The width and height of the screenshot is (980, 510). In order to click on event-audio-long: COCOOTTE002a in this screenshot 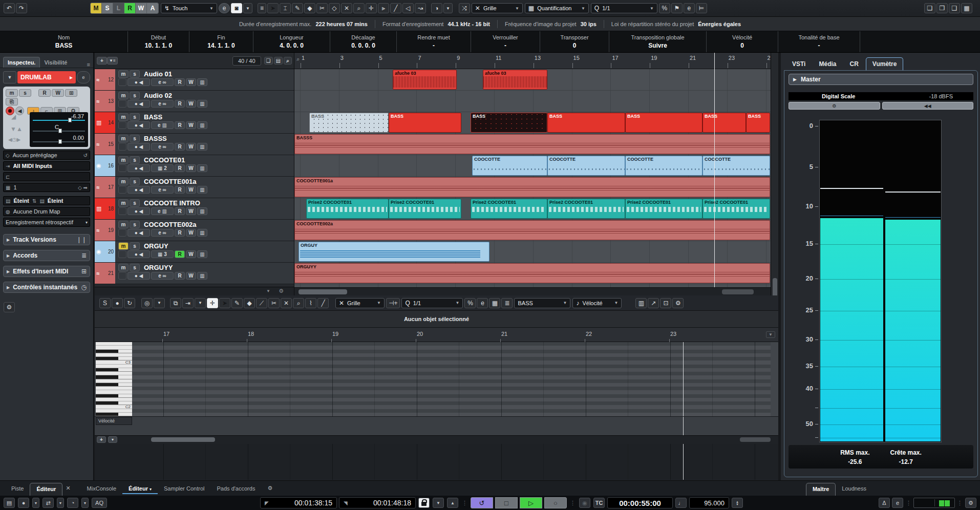, I will do `click(532, 230)`.